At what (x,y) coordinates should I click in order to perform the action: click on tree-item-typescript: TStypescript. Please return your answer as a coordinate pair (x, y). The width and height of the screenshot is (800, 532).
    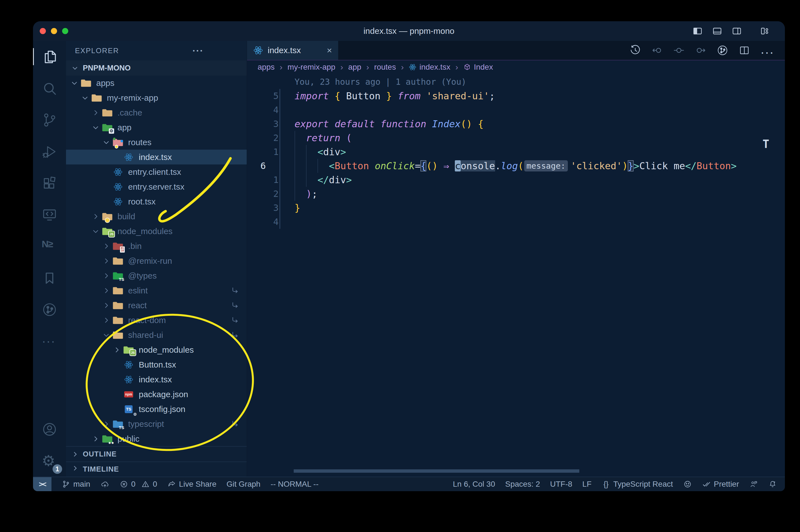
    Looking at the image, I should click on (156, 424).